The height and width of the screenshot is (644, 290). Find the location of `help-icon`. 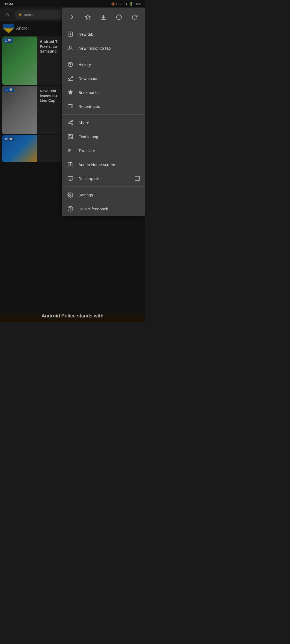

help-icon is located at coordinates (70, 209).